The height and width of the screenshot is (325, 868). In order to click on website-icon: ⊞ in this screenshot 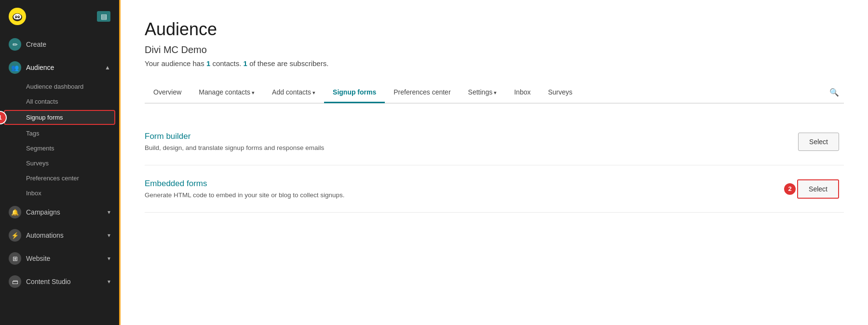, I will do `click(15, 258)`.